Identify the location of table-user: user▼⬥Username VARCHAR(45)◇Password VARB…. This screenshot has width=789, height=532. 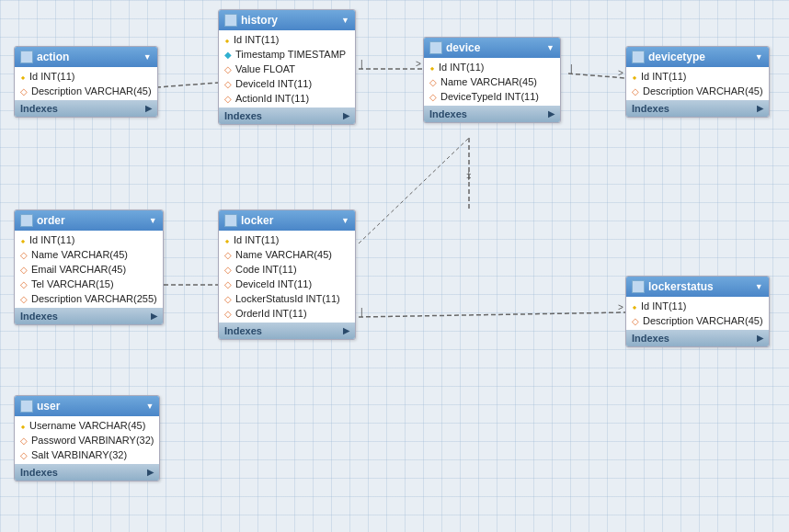
(86, 438).